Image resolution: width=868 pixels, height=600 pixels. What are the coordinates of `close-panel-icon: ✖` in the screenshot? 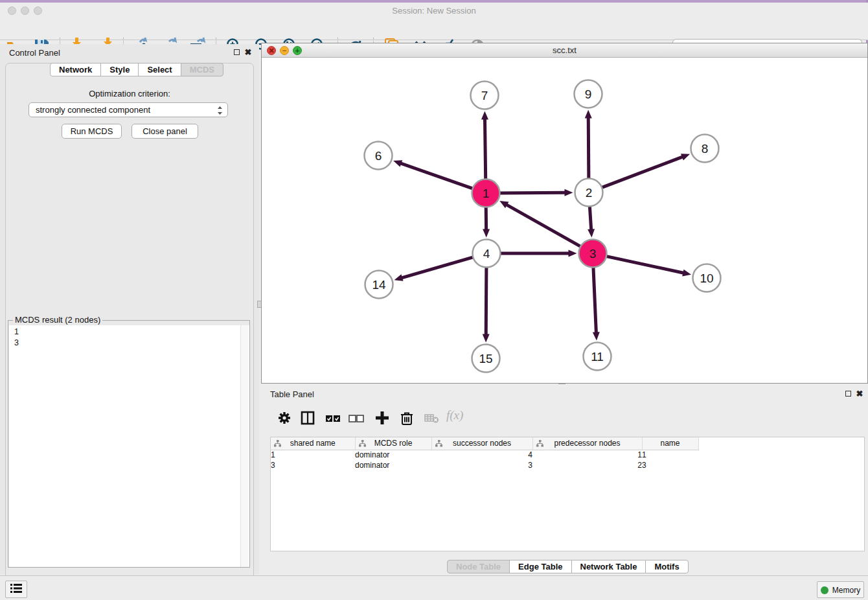 It's located at (248, 52).